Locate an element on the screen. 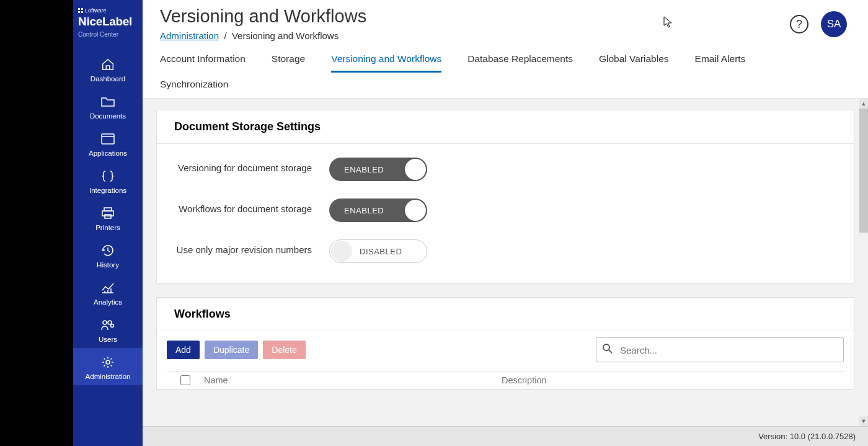 The image size is (868, 446). tab-global-variables: Global Variables is located at coordinates (634, 60).